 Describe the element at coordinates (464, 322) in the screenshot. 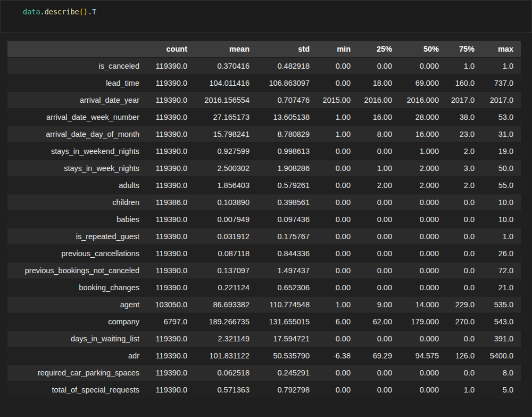

I see `cell-value: 270.0` at that location.